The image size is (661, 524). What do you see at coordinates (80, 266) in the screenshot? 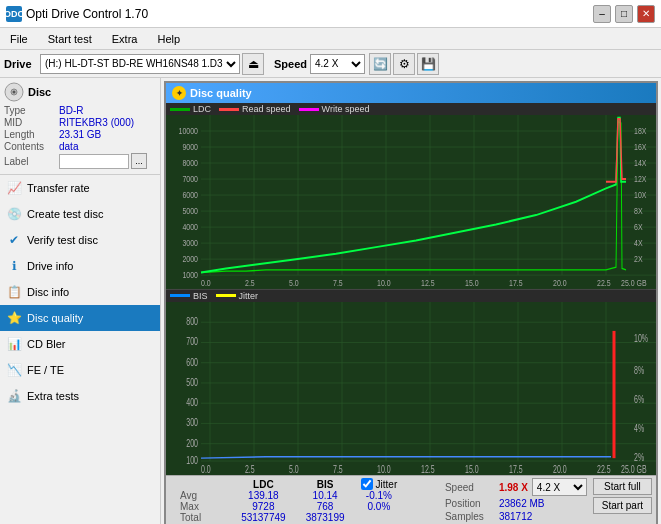
I see `sidebar-item-drive-info: ℹ Drive info` at bounding box center [80, 266].